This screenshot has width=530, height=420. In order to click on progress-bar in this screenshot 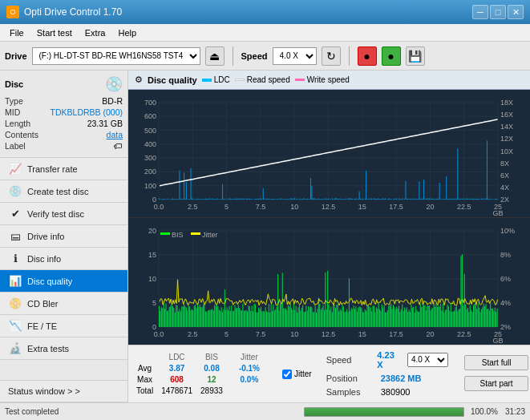, I will do `click(384, 412)`.